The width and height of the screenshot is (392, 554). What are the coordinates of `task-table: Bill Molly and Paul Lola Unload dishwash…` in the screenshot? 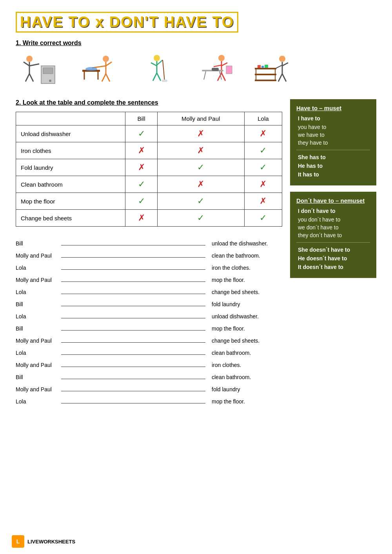 It's located at (149, 169).